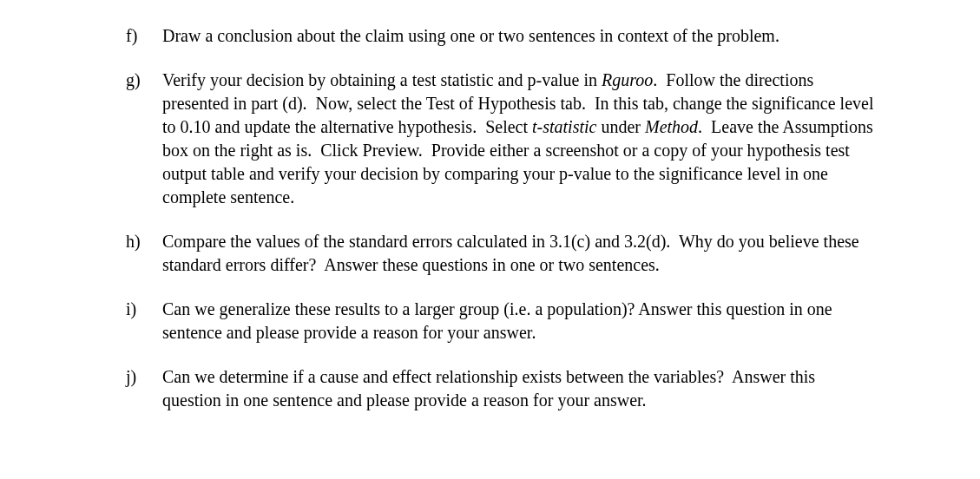  I want to click on item-marker: j), so click(144, 389).